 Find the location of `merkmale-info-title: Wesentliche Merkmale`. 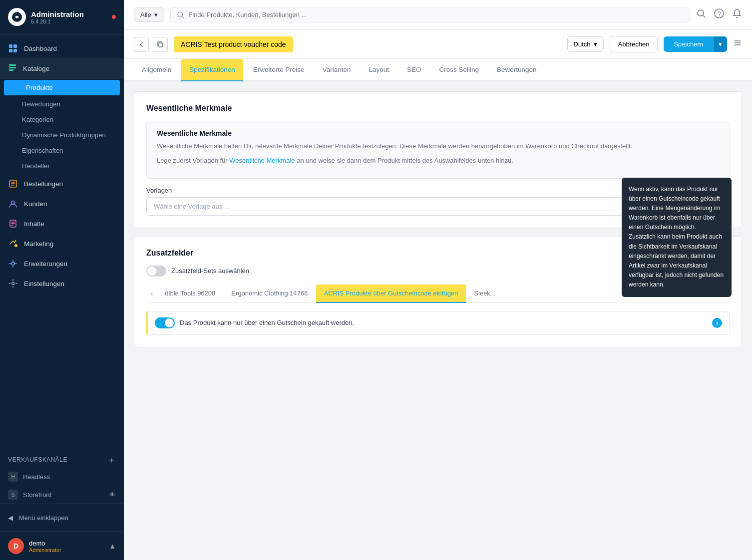

merkmale-info-title: Wesentliche Merkmale is located at coordinates (438, 133).